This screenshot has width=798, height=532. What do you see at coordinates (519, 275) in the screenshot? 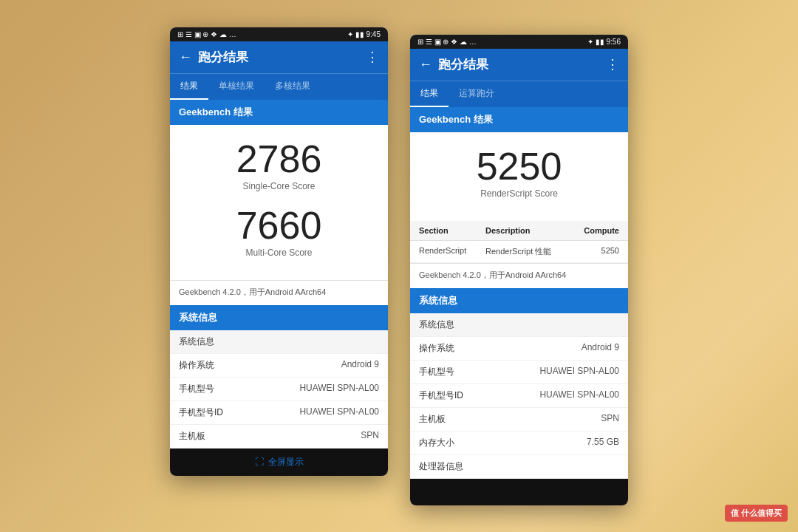
I see `right-geekbench-info: Geekbench 4.2.0，用于Android AArch64` at bounding box center [519, 275].